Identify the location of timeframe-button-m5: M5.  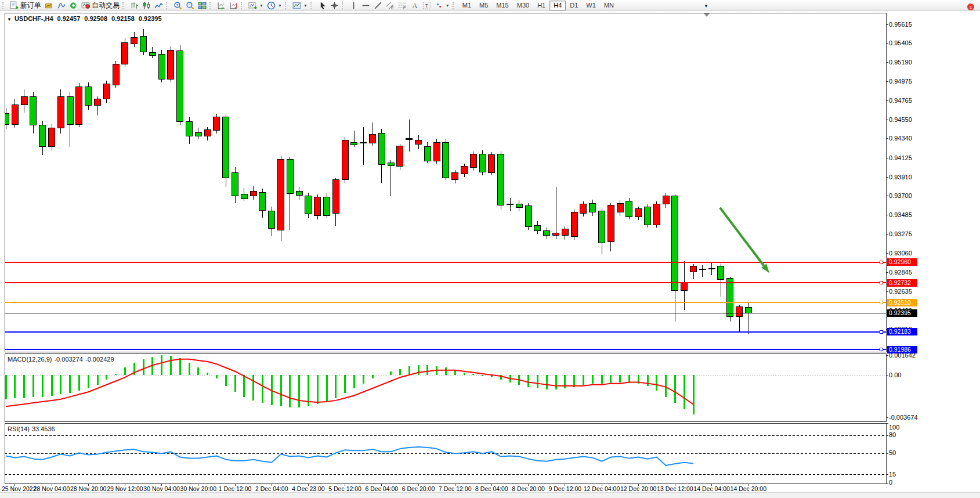
(484, 6).